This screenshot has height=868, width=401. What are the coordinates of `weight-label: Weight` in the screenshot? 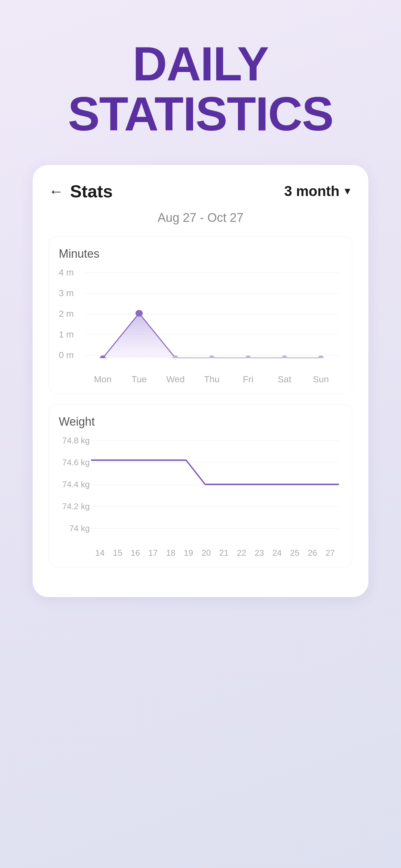 It's located at (201, 422).